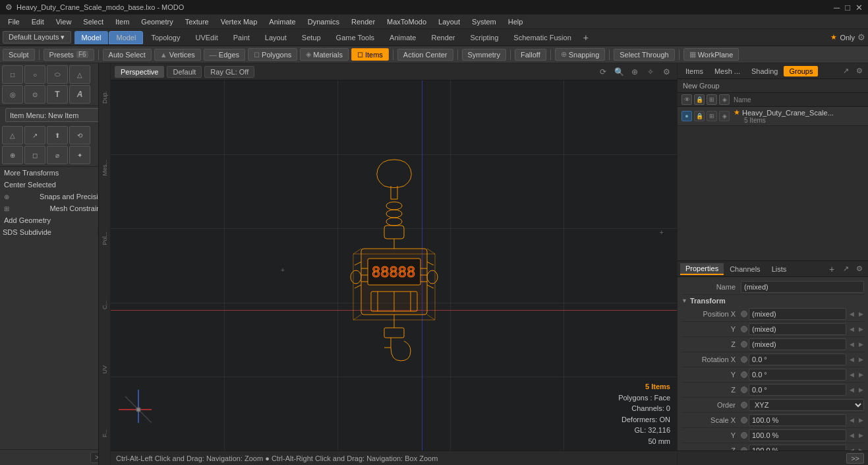  I want to click on item-menu-dropdown: Item Menu: New Item ▾, so click(58, 115).